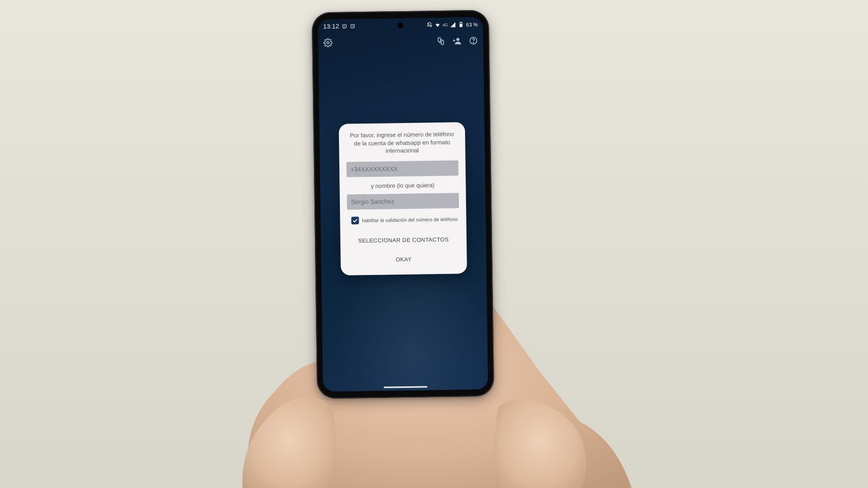 The width and height of the screenshot is (868, 488). What do you see at coordinates (429, 25) in the screenshot?
I see `dnd-icon` at bounding box center [429, 25].